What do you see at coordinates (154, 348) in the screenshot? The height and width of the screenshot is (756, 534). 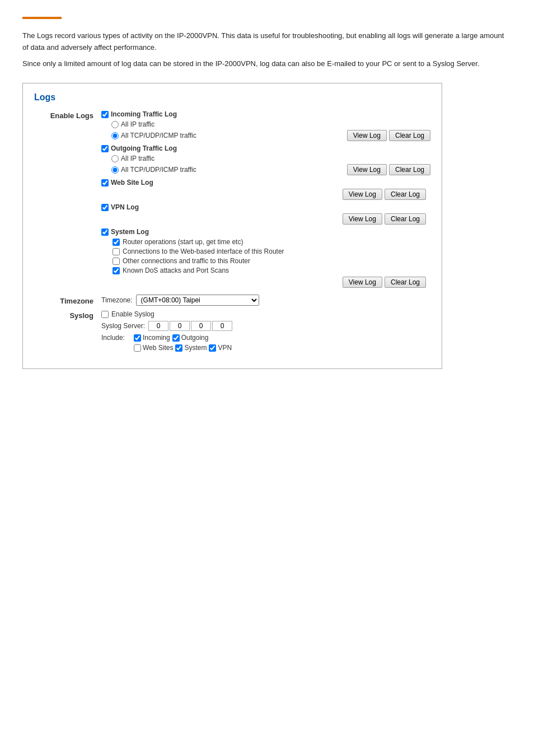 I see `include-web-sites-item: Web Sites` at bounding box center [154, 348].